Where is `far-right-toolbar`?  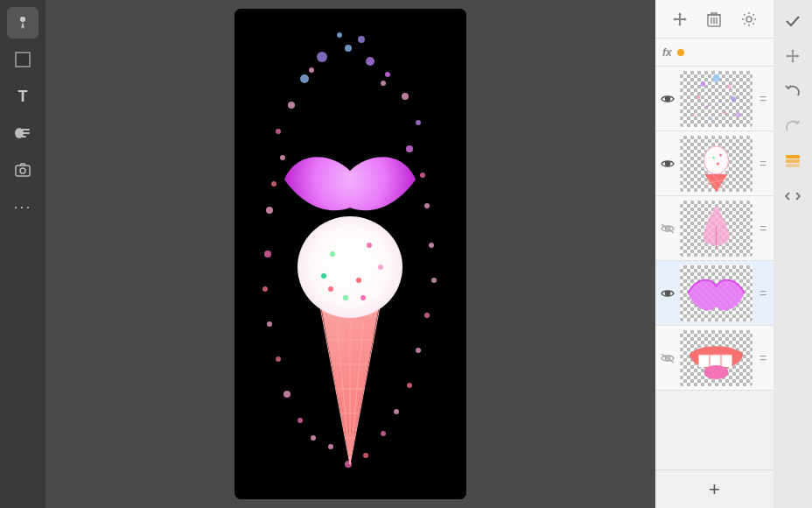
far-right-toolbar is located at coordinates (793, 254).